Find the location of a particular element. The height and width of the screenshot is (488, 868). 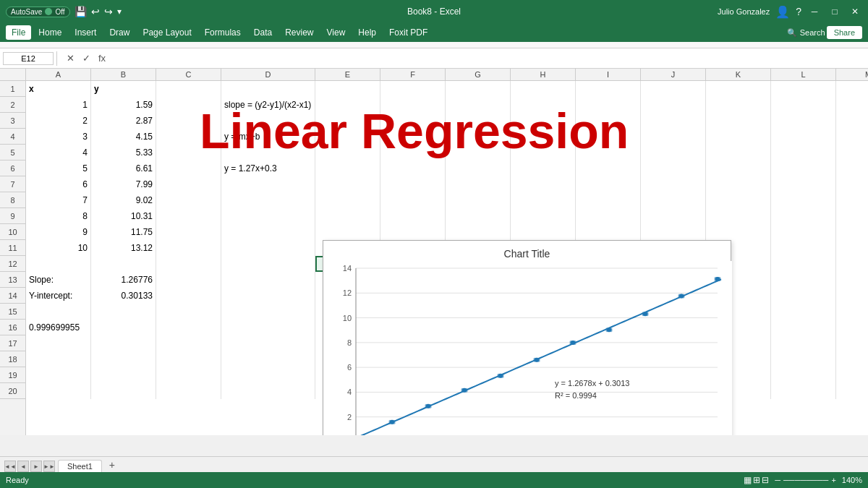

cell-F7 is located at coordinates (413, 184).